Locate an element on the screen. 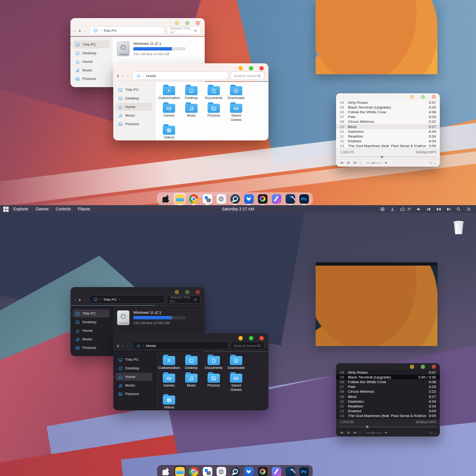 The width and height of the screenshot is (476, 476). sidebar-item-home: ›Home is located at coordinates (134, 377).